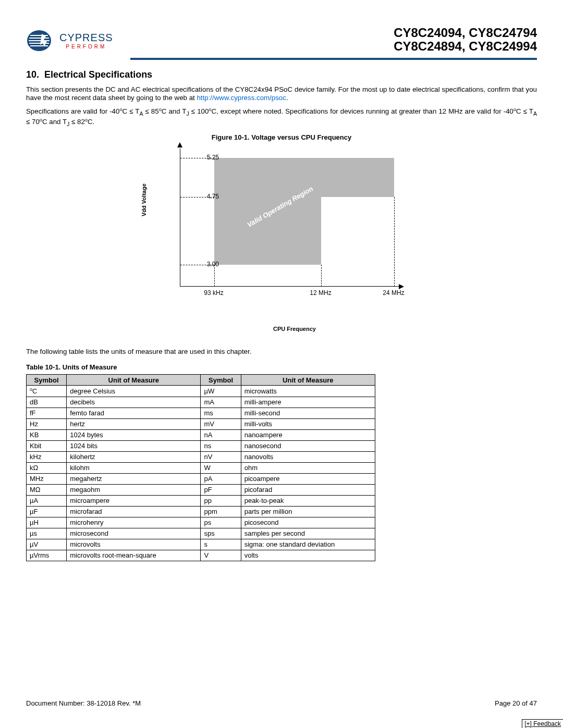 The width and height of the screenshot is (563, 728). I want to click on section-title: 10. Electrical Specifications, so click(282, 75).